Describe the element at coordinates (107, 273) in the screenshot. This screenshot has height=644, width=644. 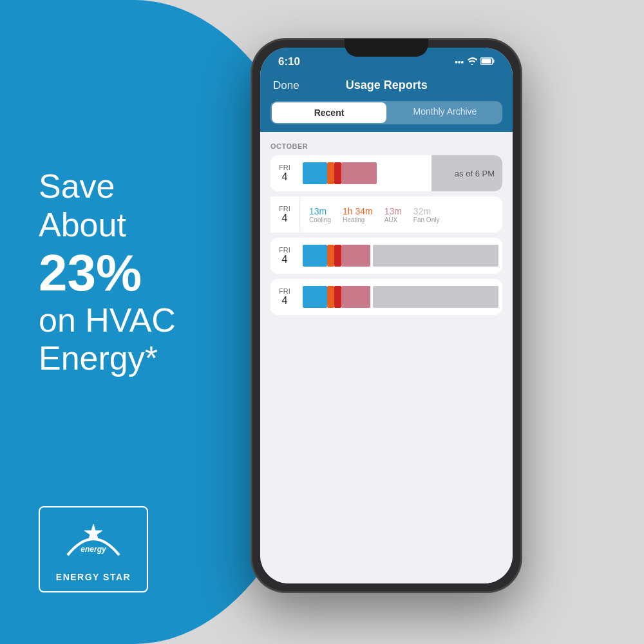
I see `left-panel: Save About 23% on HVAC Energy*` at that location.